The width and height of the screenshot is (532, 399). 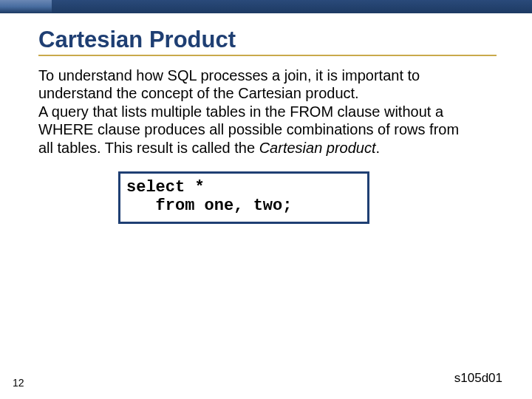 What do you see at coordinates (266, 40) in the screenshot?
I see `slide-title: Cartesian Product` at bounding box center [266, 40].